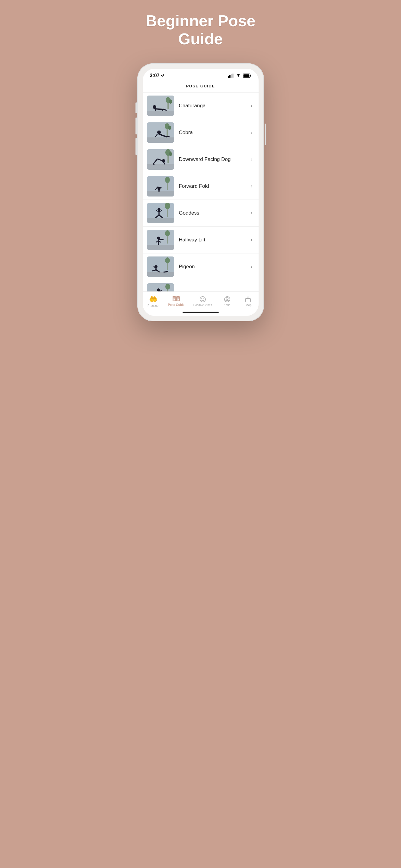 The width and height of the screenshot is (401, 868). What do you see at coordinates (136, 147) in the screenshot?
I see `volume-down-button` at bounding box center [136, 147].